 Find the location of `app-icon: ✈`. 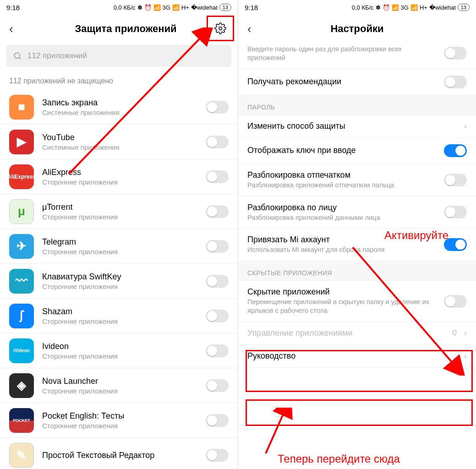

app-icon: ✈ is located at coordinates (22, 246).